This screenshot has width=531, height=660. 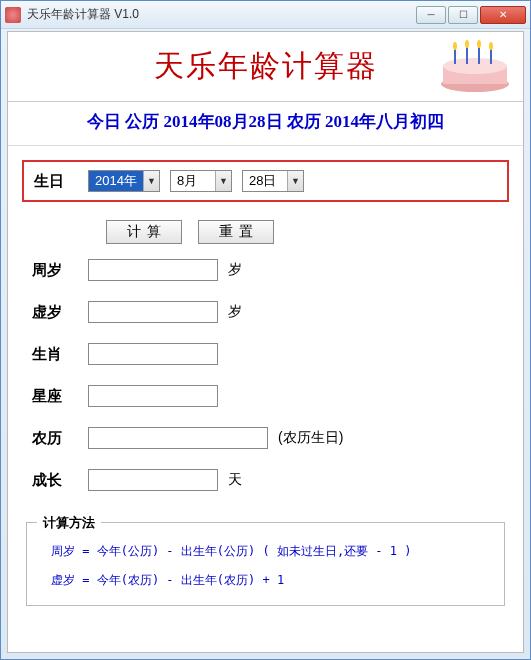 What do you see at coordinates (266, 232) in the screenshot?
I see `button-row: 计算 重置` at bounding box center [266, 232].